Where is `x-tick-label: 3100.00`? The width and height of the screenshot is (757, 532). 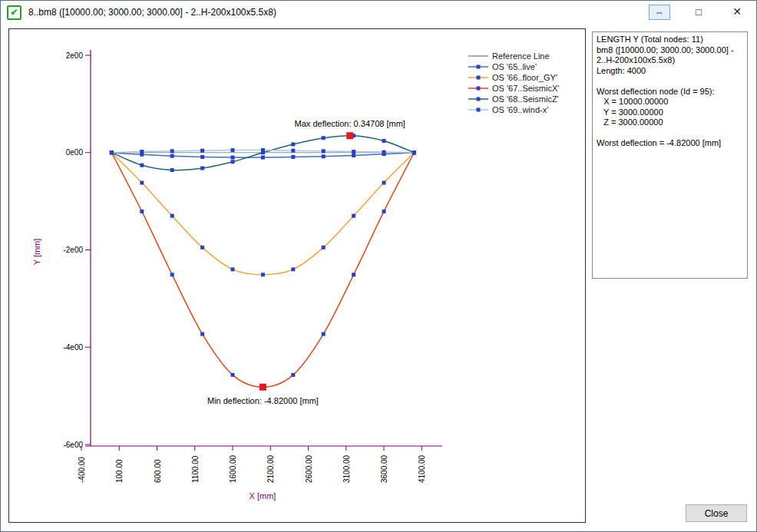
x-tick-label: 3100.00 is located at coordinates (347, 468).